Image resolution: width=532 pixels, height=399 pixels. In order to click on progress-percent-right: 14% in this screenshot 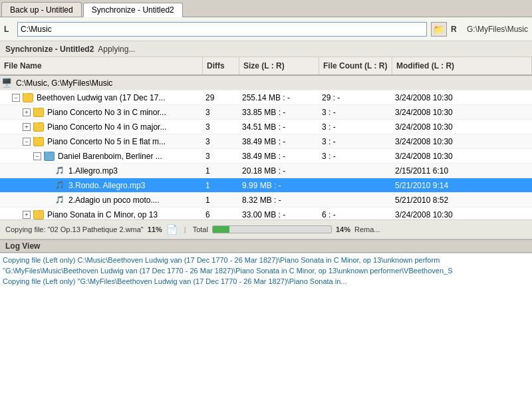, I will do `click(343, 229)`.